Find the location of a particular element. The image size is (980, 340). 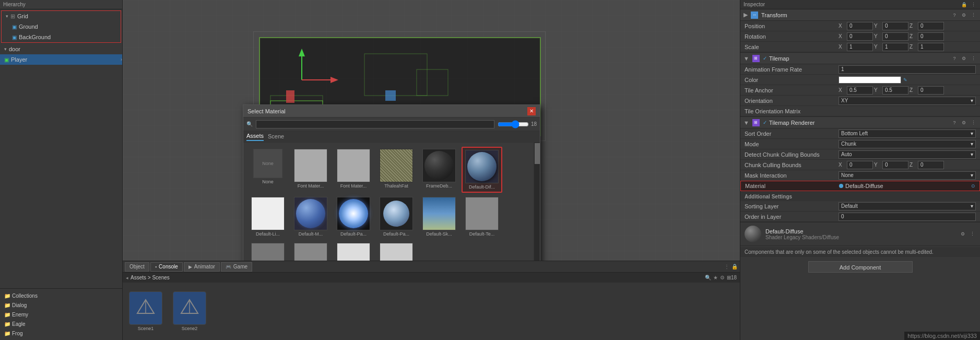

tile-anchor-x-input is located at coordinates (860, 90).